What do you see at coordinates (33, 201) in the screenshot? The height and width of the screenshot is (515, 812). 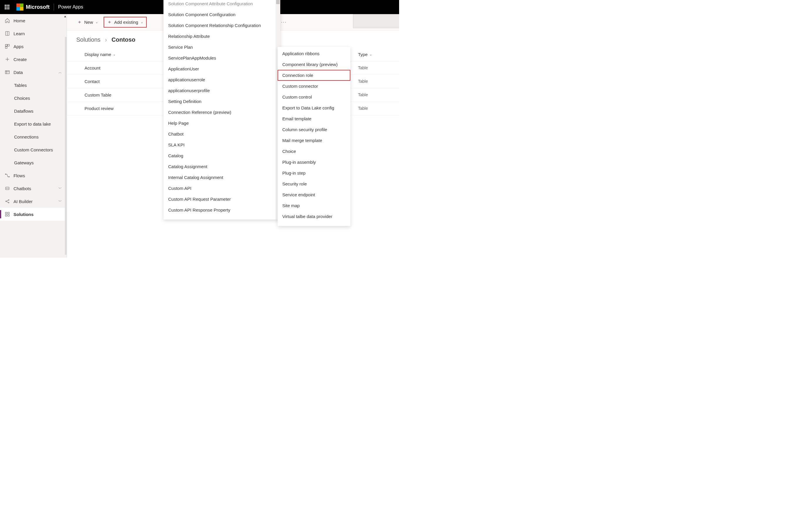 I see `sidebar-item-ai-builder: AI Builder ﹀` at bounding box center [33, 201].